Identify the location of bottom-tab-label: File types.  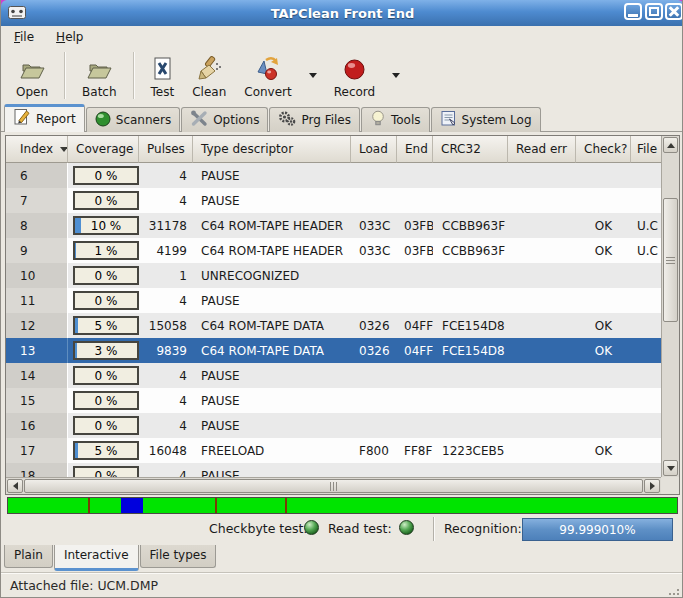
(178, 555).